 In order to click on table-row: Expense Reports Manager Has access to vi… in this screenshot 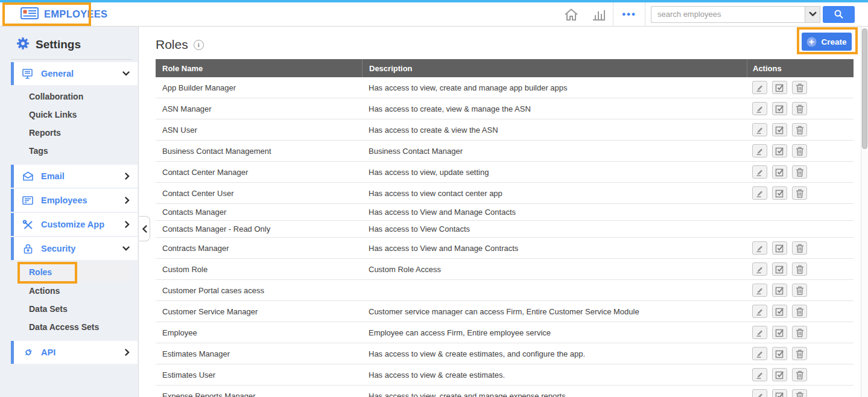, I will do `click(504, 391)`.